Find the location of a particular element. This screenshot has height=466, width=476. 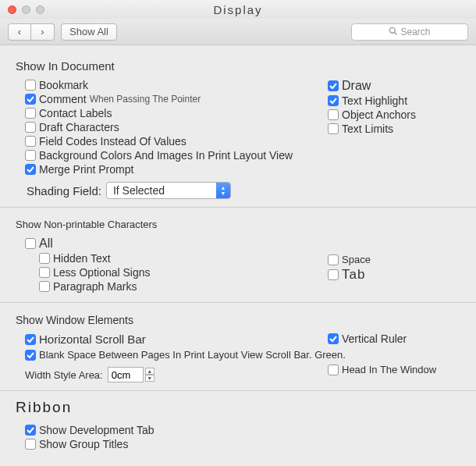

select-shading-field: If Selected ▲▼ is located at coordinates (169, 190).